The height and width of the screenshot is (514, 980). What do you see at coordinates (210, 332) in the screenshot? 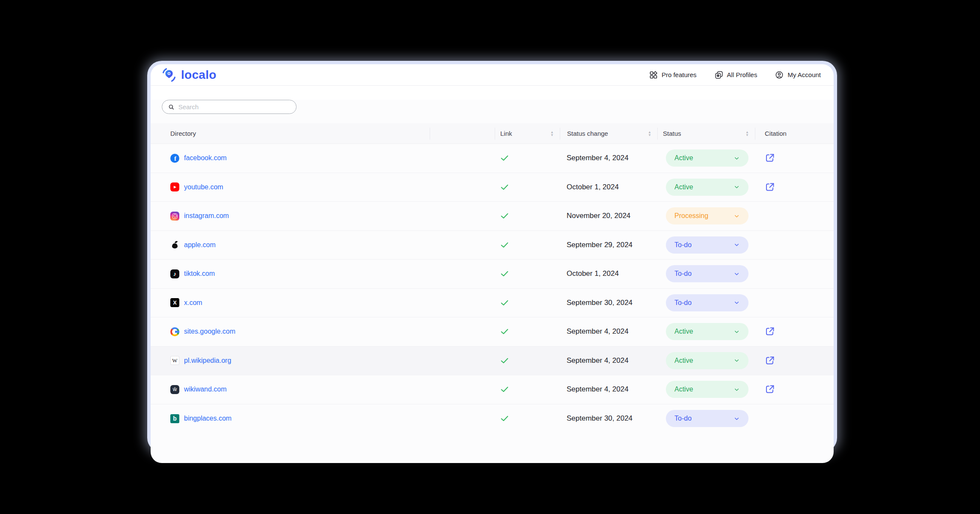
I see `directory-link: sites.google.com` at bounding box center [210, 332].